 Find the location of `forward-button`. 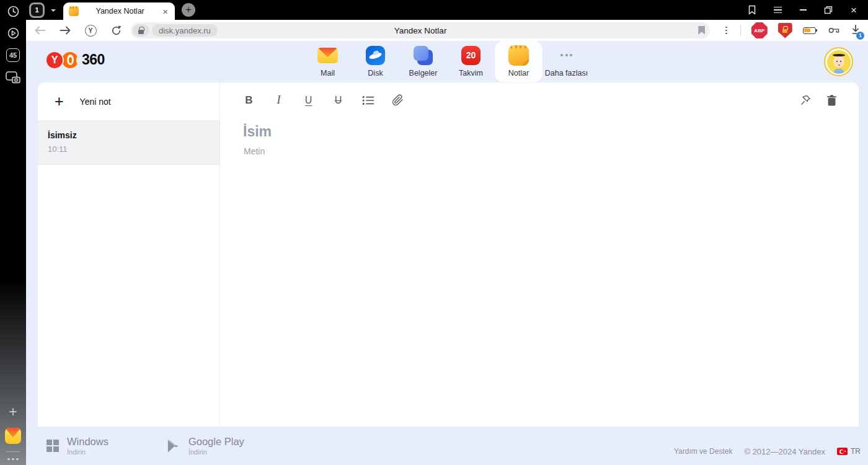

forward-button is located at coordinates (65, 30).